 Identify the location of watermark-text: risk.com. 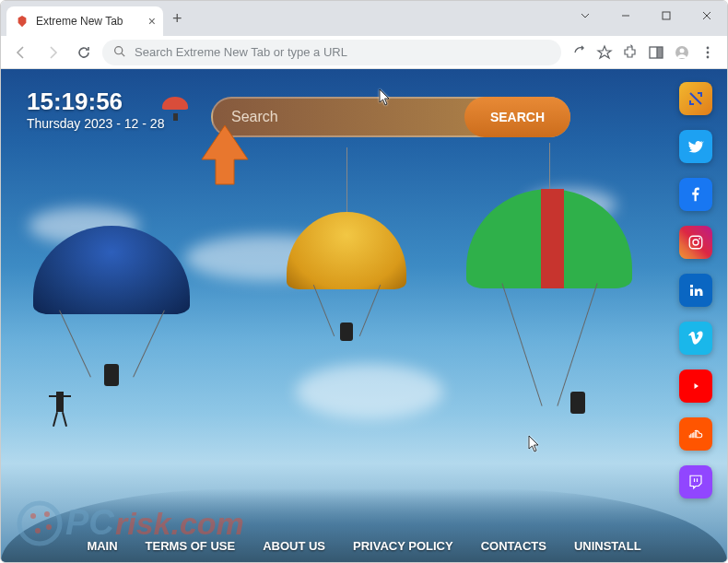
(180, 523).